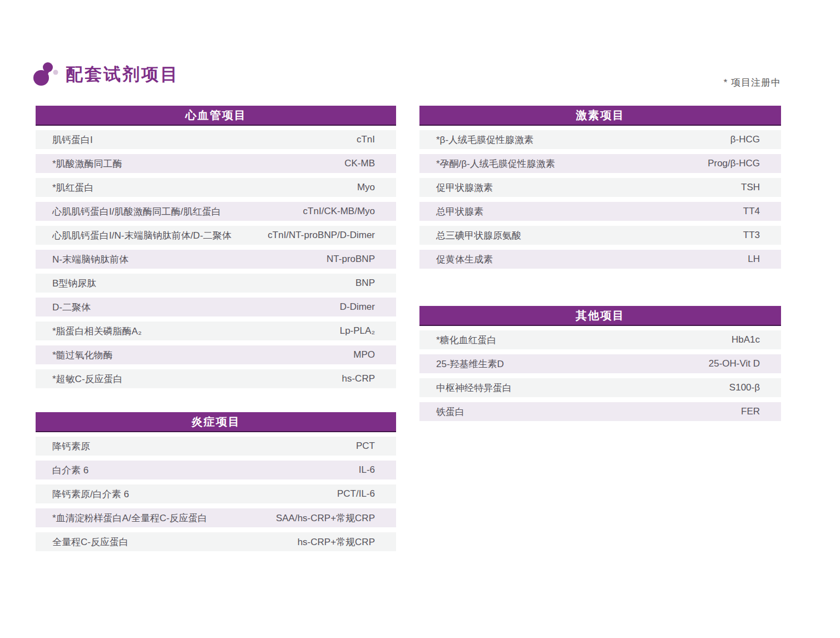 The height and width of the screenshot is (638, 840). I want to click on item-name: 铁蛋白, so click(451, 412).